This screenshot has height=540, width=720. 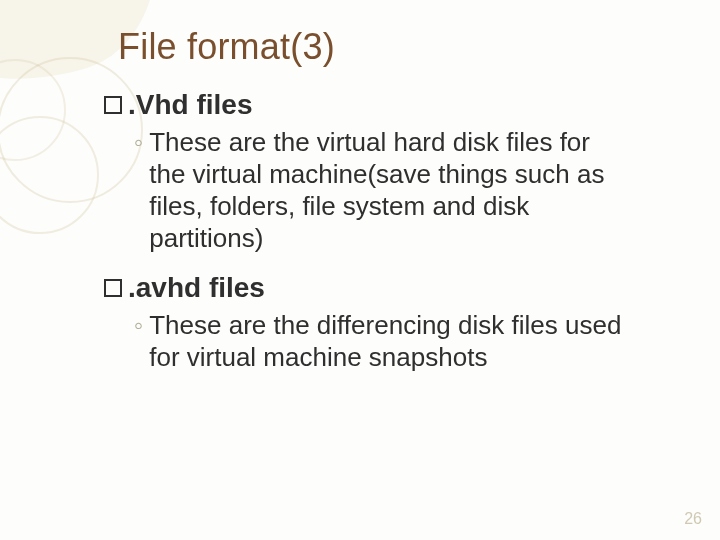 I want to click on item-heading-text: .avhd files, so click(x=196, y=288).